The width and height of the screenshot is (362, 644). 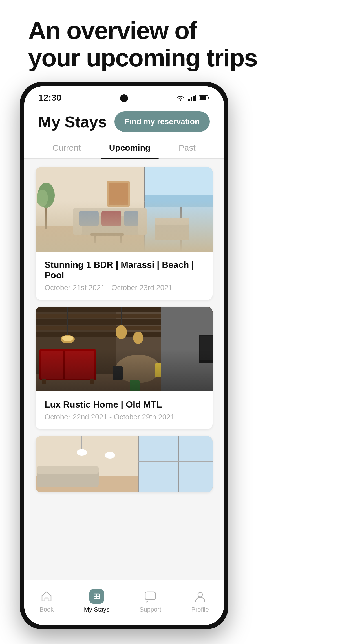 What do you see at coordinates (143, 58) in the screenshot?
I see `hero-title-line2: your upcoming trips` at bounding box center [143, 58].